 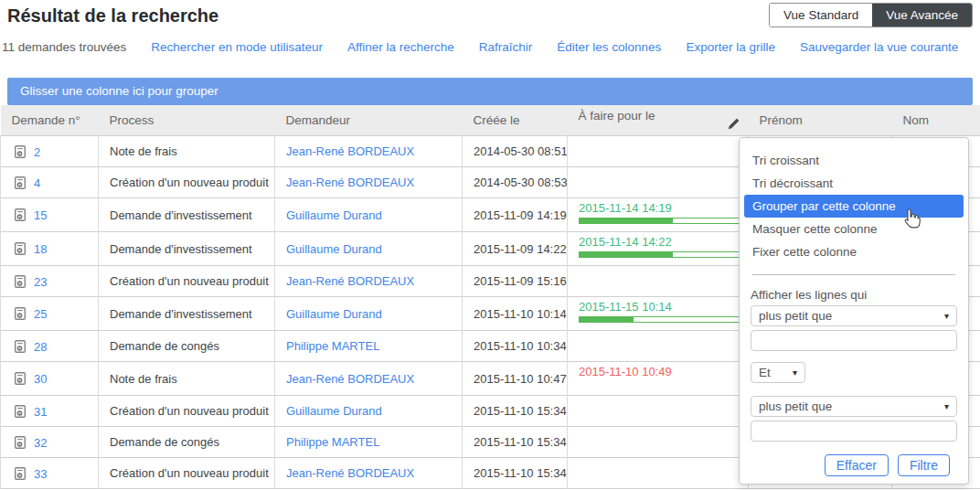 What do you see at coordinates (854, 252) in the screenshot?
I see `menu-item: Fixer cette colonne` at bounding box center [854, 252].